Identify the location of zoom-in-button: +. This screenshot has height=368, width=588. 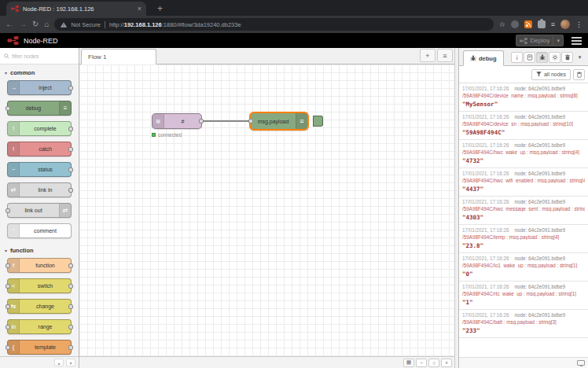
(447, 363).